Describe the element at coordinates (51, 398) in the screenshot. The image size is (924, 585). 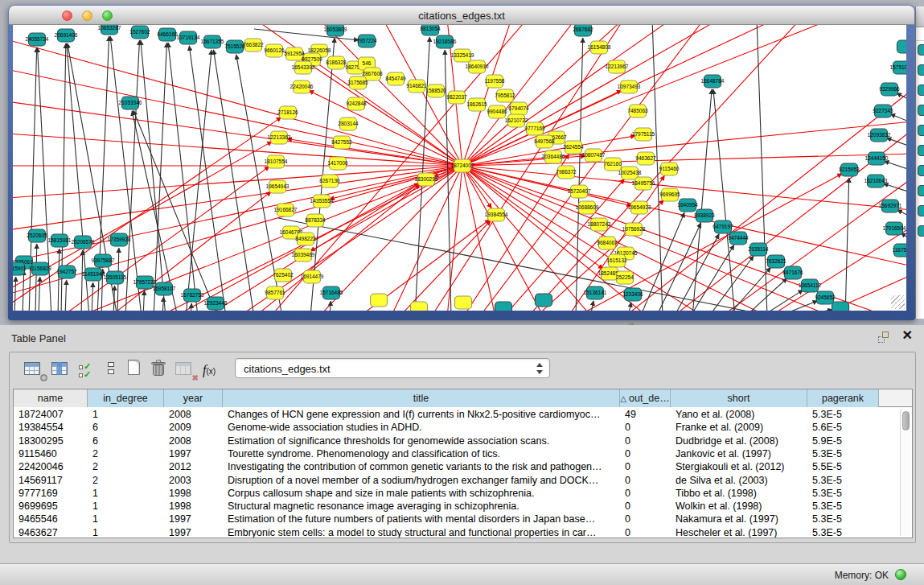
I see `column-header-name: name` at that location.